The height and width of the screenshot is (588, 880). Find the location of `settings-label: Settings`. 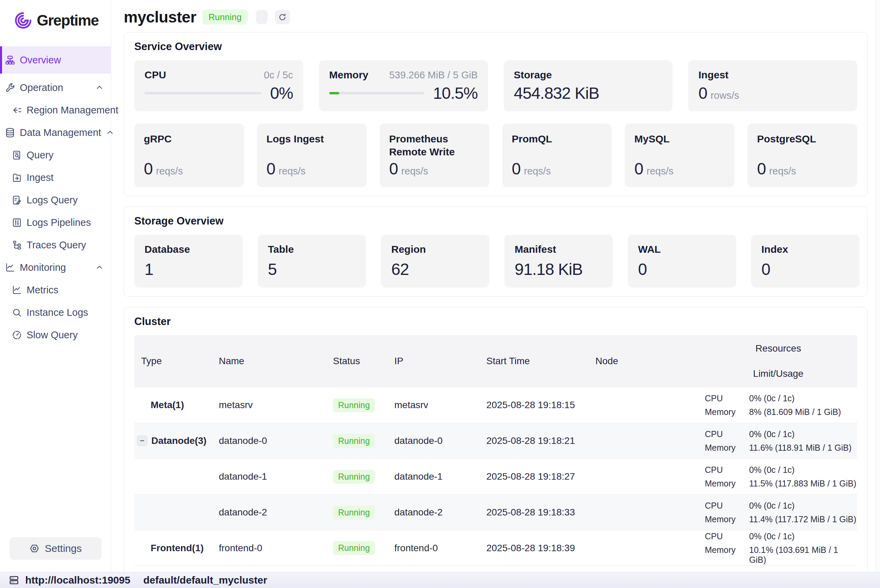

settings-label: Settings is located at coordinates (63, 548).